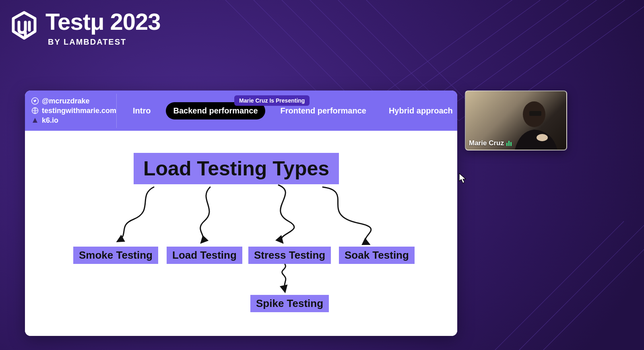 The width and height of the screenshot is (644, 350). What do you see at coordinates (486, 143) in the screenshot?
I see `webcam-name: Marie Cruz` at bounding box center [486, 143].